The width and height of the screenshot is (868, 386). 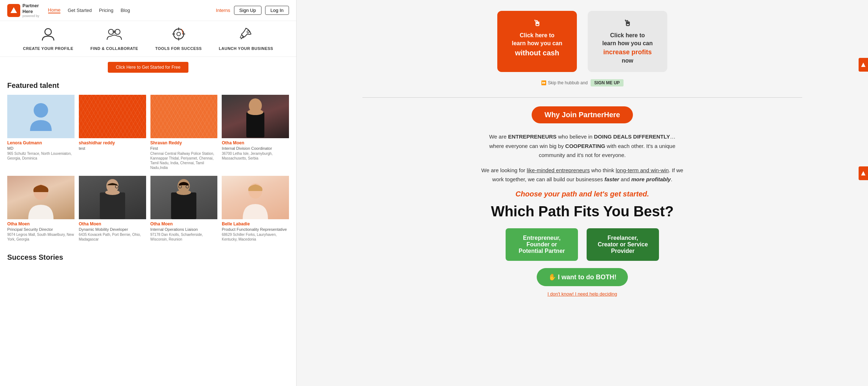 I want to click on talent-name-7: Belle Labadie, so click(x=255, y=224).